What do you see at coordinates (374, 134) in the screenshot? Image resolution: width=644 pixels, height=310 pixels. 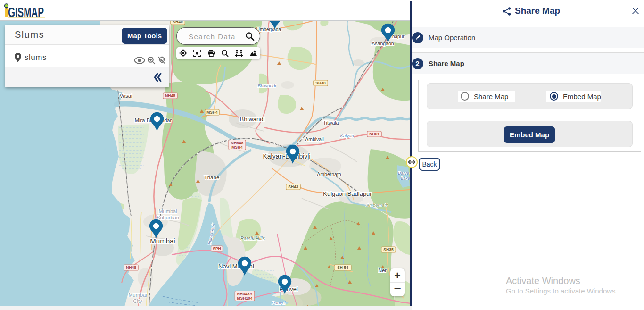 I see `svg-text: NH61` at bounding box center [374, 134].